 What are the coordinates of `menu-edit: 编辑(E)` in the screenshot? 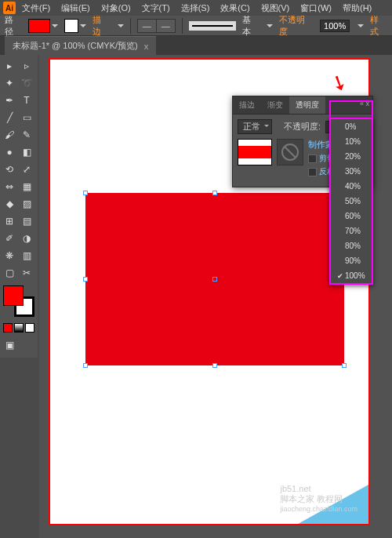 It's located at (75, 8).